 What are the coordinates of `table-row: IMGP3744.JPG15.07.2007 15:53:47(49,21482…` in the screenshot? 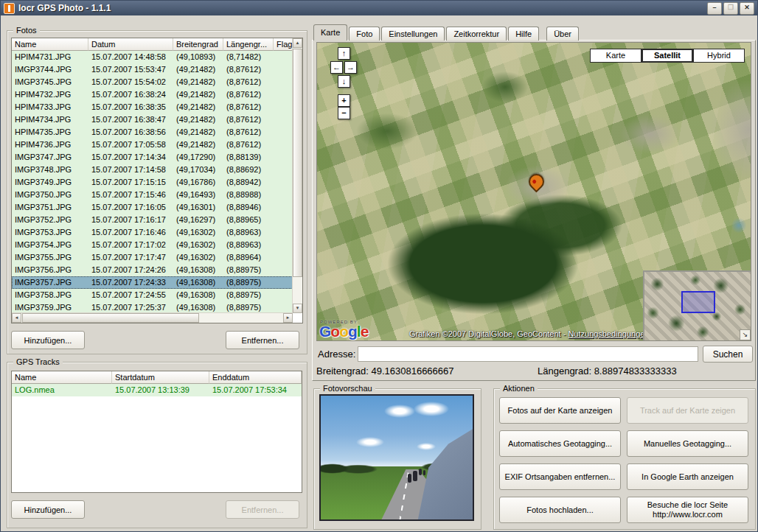 It's located at (152, 69).